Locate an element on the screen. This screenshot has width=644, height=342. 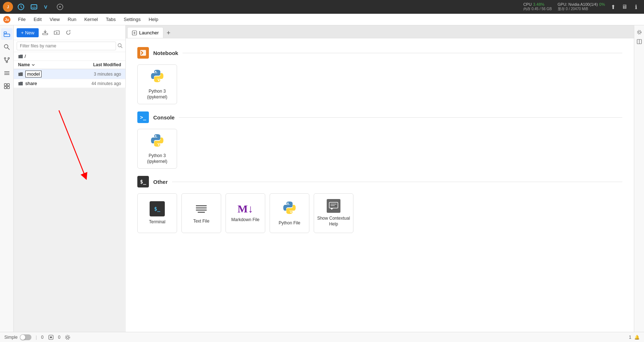
other-divider is located at coordinates (397, 182).